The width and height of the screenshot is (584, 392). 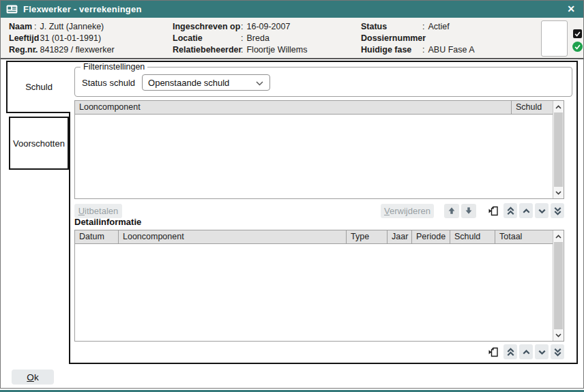 What do you see at coordinates (207, 38) in the screenshot?
I see `field-label: Locatie` at bounding box center [207, 38].